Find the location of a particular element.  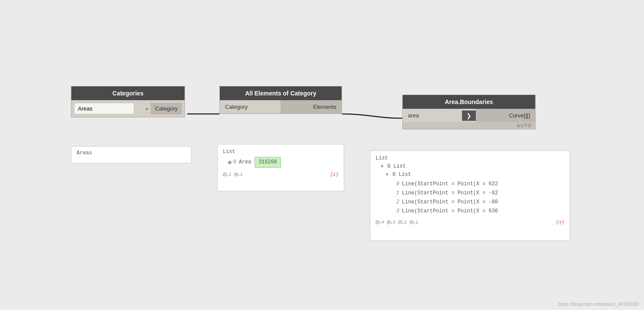

all-elements-node: All Elements of Category Category Elemen… is located at coordinates (280, 100).